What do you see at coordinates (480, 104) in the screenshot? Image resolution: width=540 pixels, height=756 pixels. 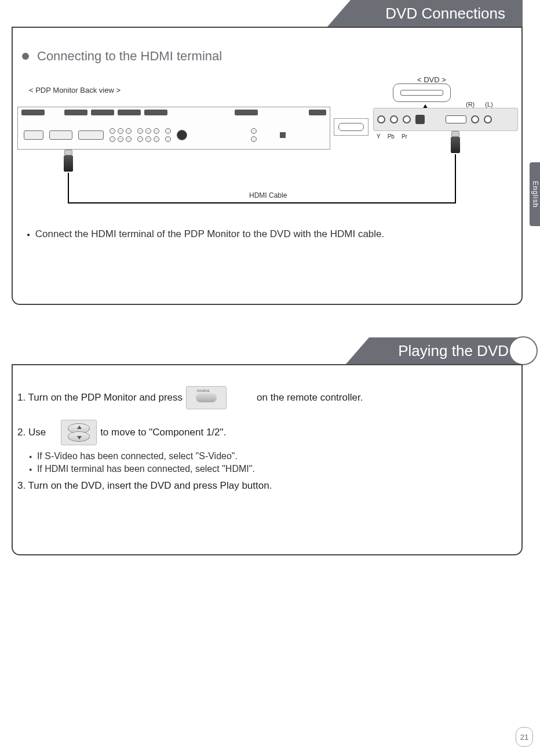 I see `rl-labels: (R) (L)` at bounding box center [480, 104].